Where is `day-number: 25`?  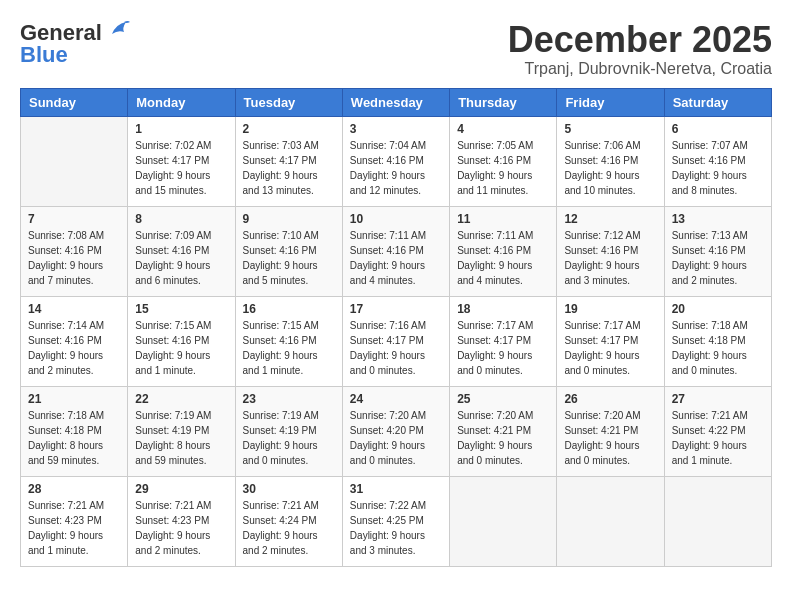 day-number: 25 is located at coordinates (503, 399).